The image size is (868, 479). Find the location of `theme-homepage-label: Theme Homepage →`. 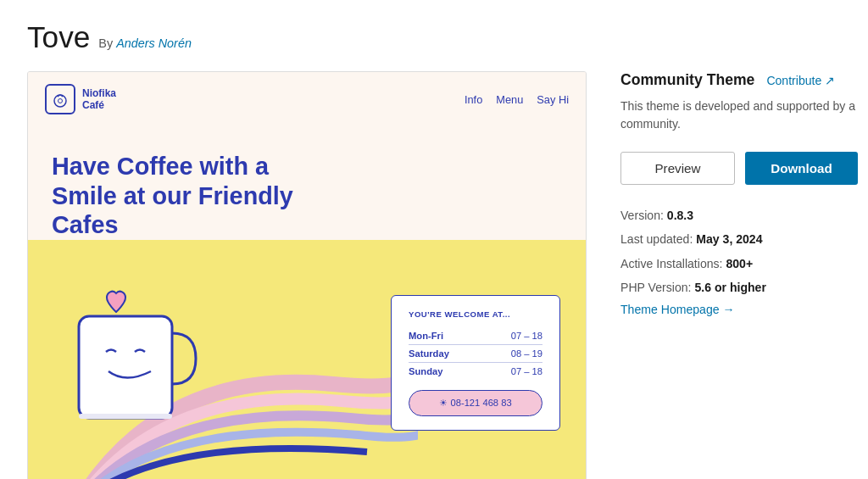

theme-homepage-label: Theme Homepage → is located at coordinates (678, 309).